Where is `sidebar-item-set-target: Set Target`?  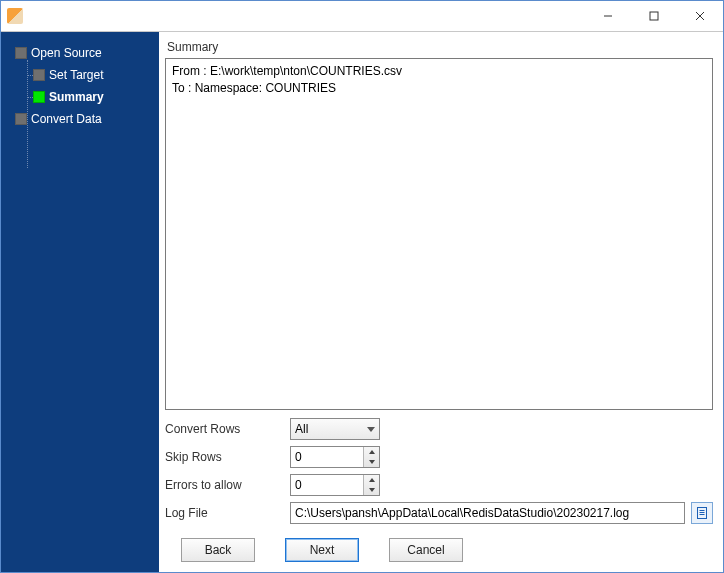
sidebar-item-set-target: Set Target is located at coordinates (80, 75).